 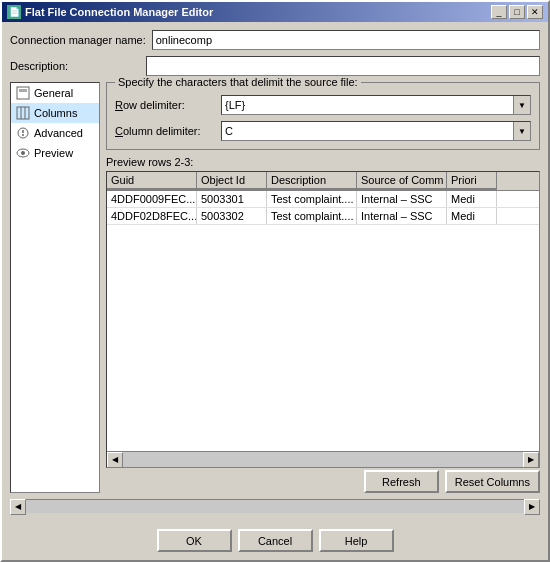 What do you see at coordinates (152, 216) in the screenshot?
I see `cell-guid-2: 4DDF02D8FEC...` at bounding box center [152, 216].